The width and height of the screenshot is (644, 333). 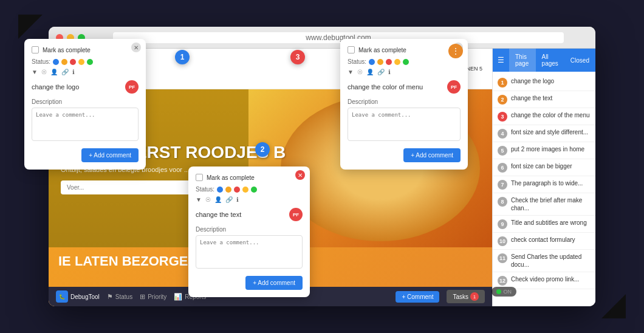 What do you see at coordinates (73, 62) in the screenshot?
I see `status-dot-red` at bounding box center [73, 62].